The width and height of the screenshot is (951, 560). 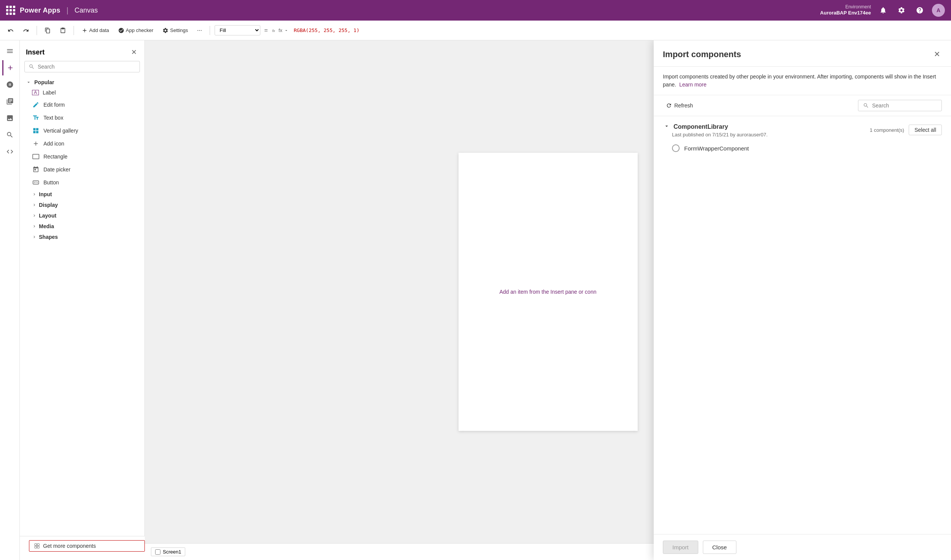 What do you see at coordinates (715, 126) in the screenshot?
I see `library-title-row: ComponentLibrary` at bounding box center [715, 126].